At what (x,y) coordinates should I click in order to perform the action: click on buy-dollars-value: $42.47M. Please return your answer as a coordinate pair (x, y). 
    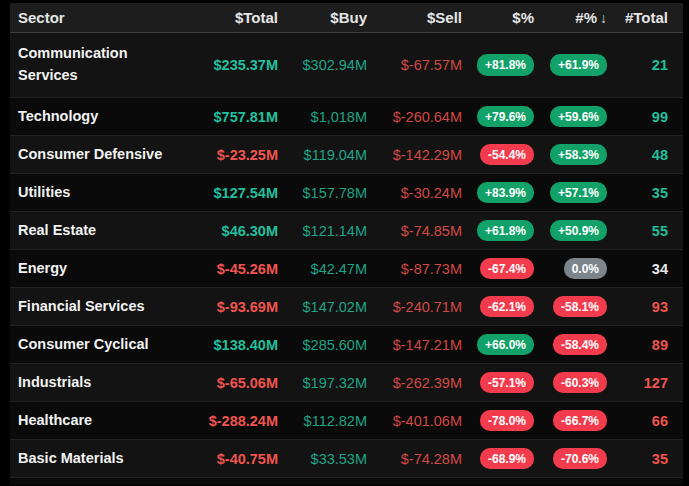
    Looking at the image, I should click on (322, 269).